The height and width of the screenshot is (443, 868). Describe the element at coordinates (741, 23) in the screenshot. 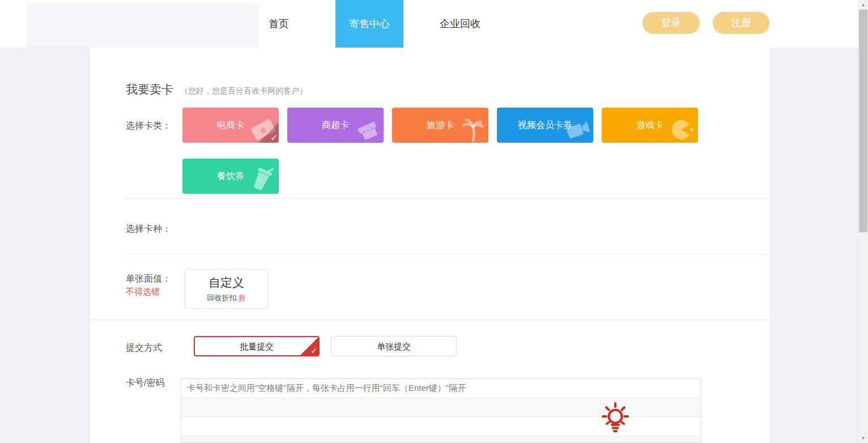

I see `register-button: 注册` at that location.